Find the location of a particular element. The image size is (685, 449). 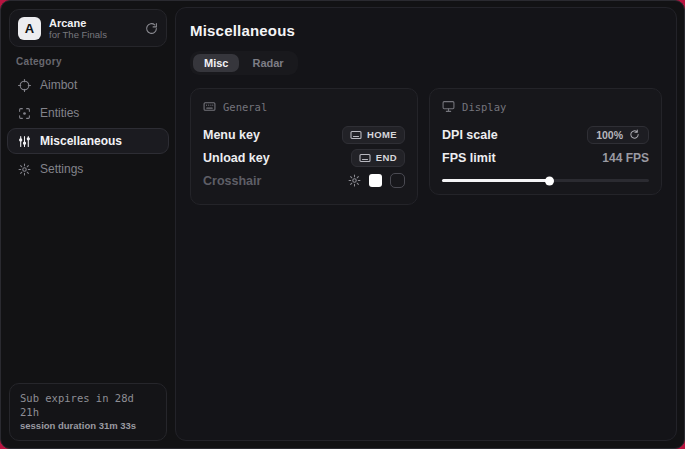

general-panel: General Menu key HOME Unload key is located at coordinates (304, 146).